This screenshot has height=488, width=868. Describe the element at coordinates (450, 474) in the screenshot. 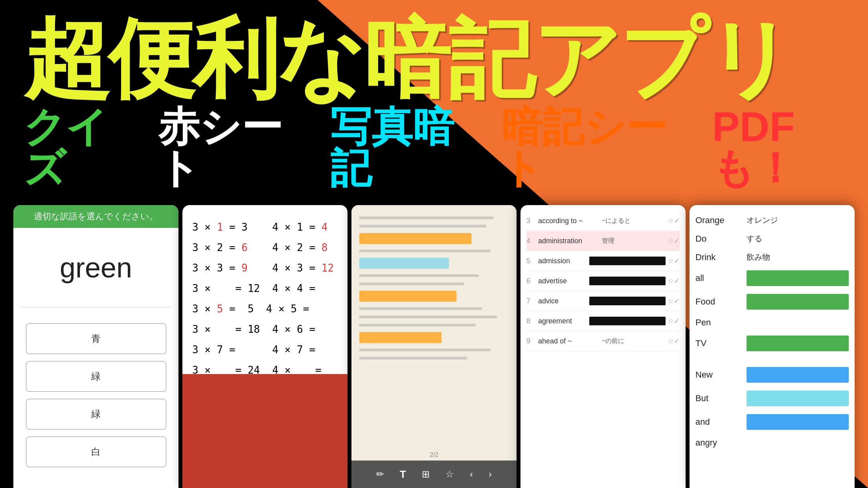

I see `toolbar-star-icon: ☆` at that location.